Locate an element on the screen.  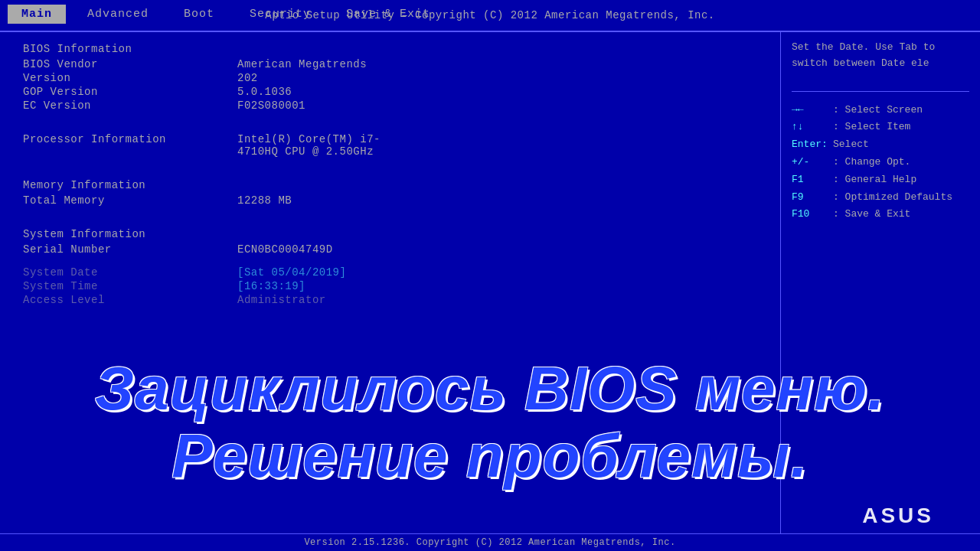
ec-version-value: F02S080001 is located at coordinates (271, 106).